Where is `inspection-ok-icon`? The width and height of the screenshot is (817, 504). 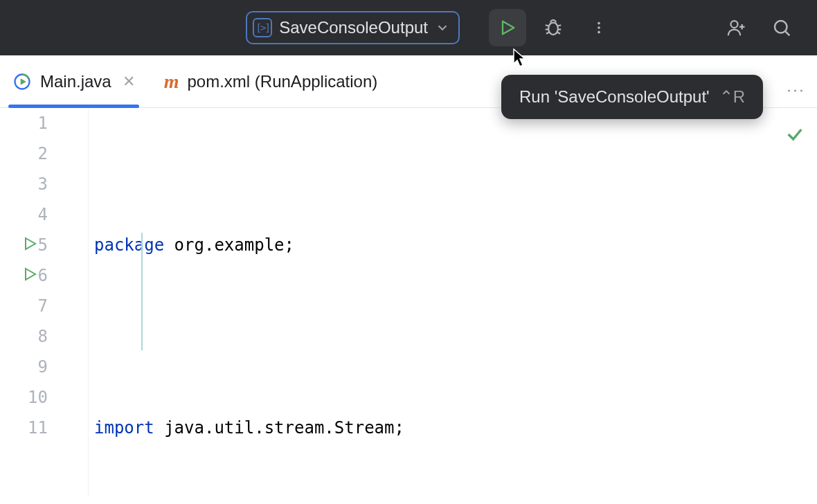
inspection-ok-icon is located at coordinates (795, 134).